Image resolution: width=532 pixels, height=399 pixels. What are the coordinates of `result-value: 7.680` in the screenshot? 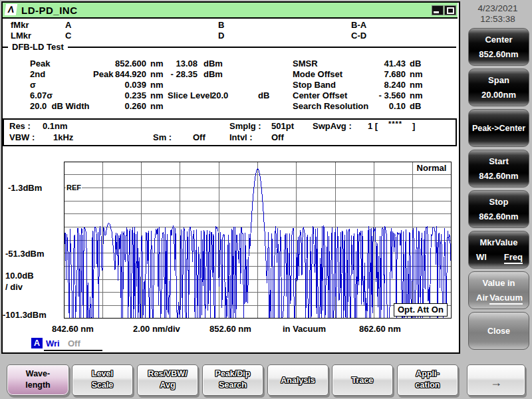 It's located at (382, 74).